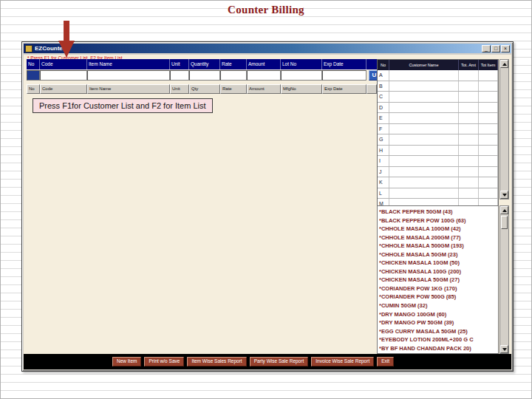 The height and width of the screenshot is (399, 532). What do you see at coordinates (129, 89) in the screenshot?
I see `grid-col-item-name: Item Name` at bounding box center [129, 89].